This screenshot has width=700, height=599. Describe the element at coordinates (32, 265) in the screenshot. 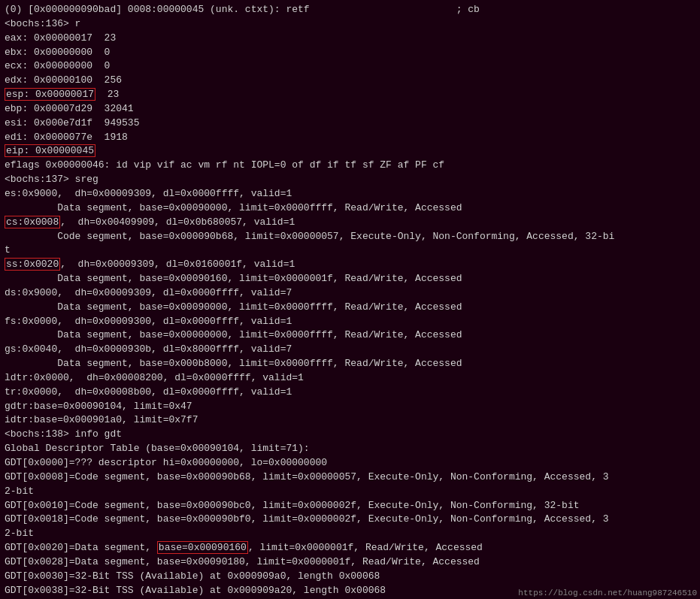

I see `ss-highlight: ss:0x0020` at that location.